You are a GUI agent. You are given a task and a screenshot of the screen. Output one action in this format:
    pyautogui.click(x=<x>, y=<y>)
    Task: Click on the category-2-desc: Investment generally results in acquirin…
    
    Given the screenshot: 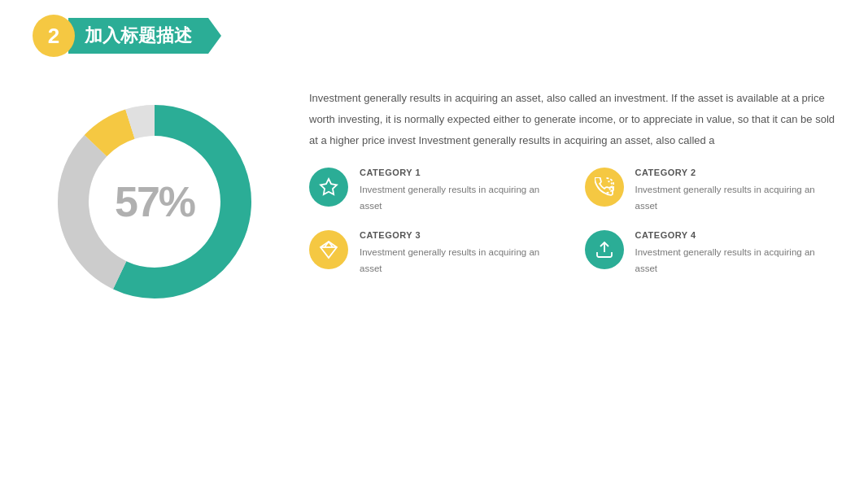 What is the action you would take?
    pyautogui.click(x=735, y=198)
    